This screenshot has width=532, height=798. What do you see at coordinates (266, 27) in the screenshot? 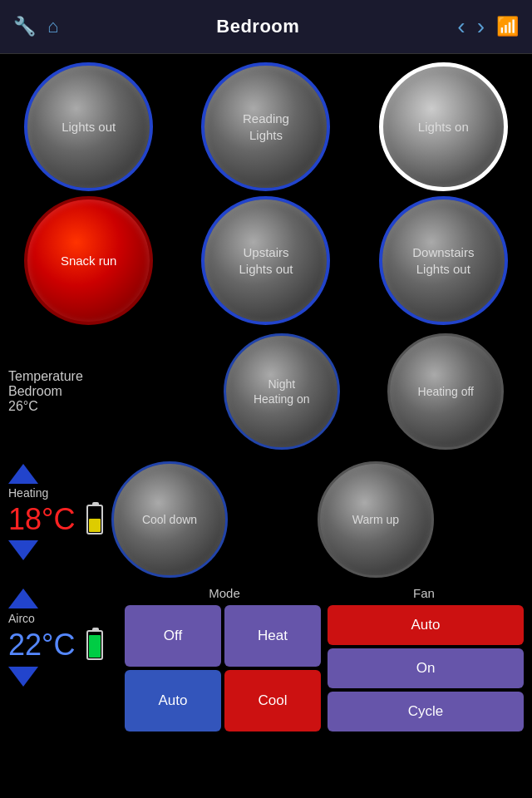
I see `header: 🔧 ⌂ Bedroom ‹ › 📶` at bounding box center [266, 27].